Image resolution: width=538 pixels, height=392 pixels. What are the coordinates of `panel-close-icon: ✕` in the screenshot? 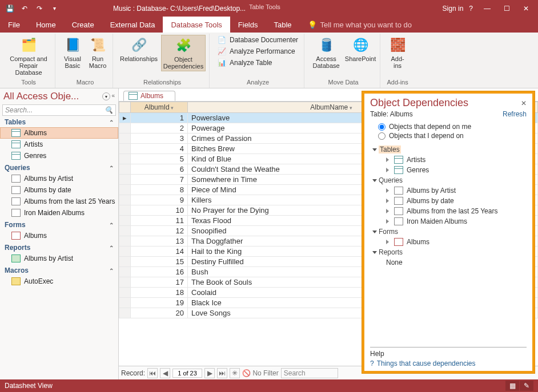 It's located at (524, 103).